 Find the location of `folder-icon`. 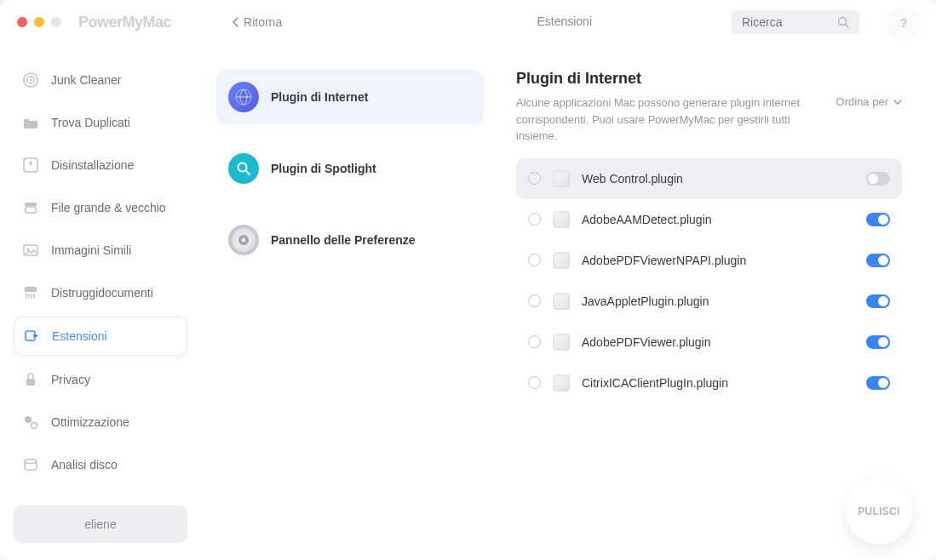

folder-icon is located at coordinates (31, 123).